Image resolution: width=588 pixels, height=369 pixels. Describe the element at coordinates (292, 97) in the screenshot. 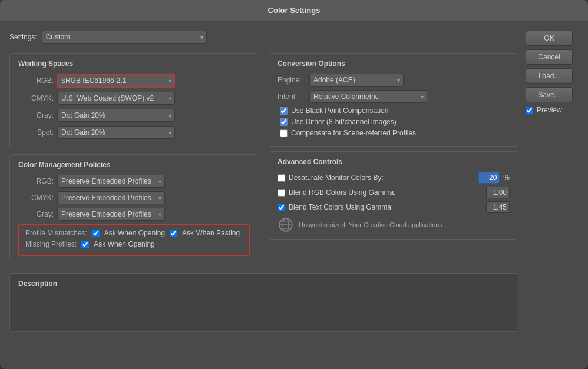

I see `intent-label: Intent:` at that location.